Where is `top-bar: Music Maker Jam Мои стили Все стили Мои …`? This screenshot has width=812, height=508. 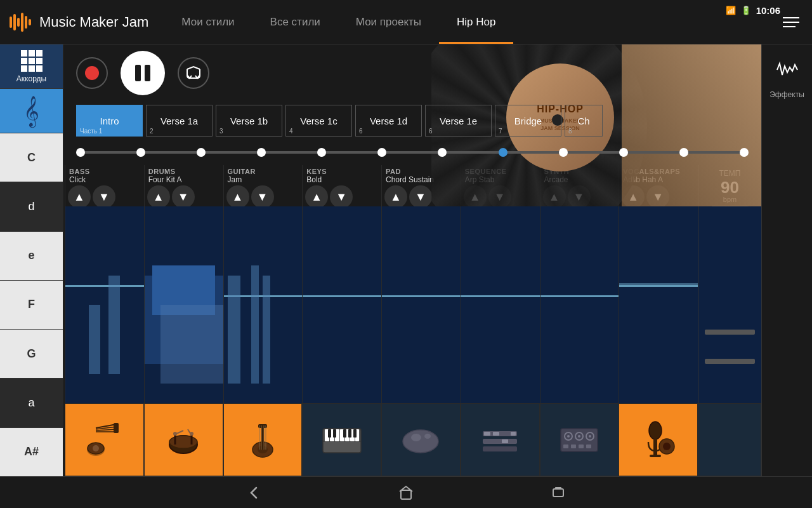 top-bar: Music Maker Jam Мои стили Все стили Мои … is located at coordinates (406, 22).